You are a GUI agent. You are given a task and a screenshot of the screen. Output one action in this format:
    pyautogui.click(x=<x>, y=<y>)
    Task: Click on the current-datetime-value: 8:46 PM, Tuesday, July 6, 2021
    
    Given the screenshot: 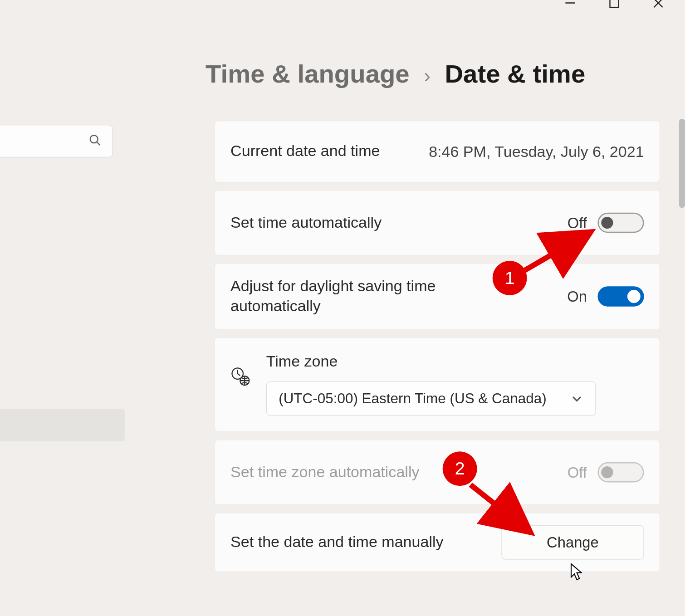 What is the action you would take?
    pyautogui.click(x=536, y=152)
    